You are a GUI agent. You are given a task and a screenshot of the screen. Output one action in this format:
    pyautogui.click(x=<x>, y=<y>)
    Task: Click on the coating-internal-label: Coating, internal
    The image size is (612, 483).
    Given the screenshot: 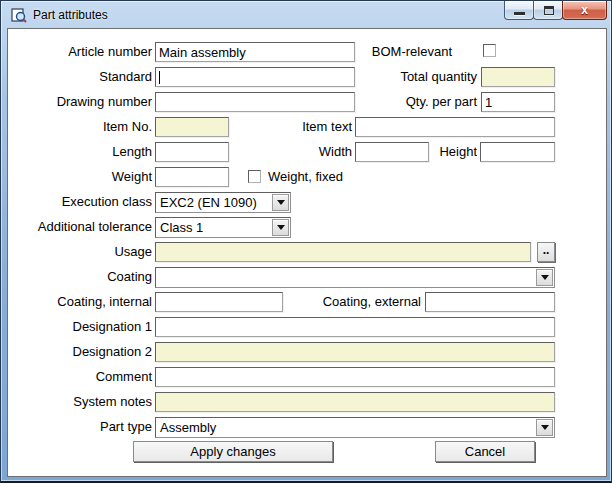 What is the action you would take?
    pyautogui.click(x=80, y=302)
    